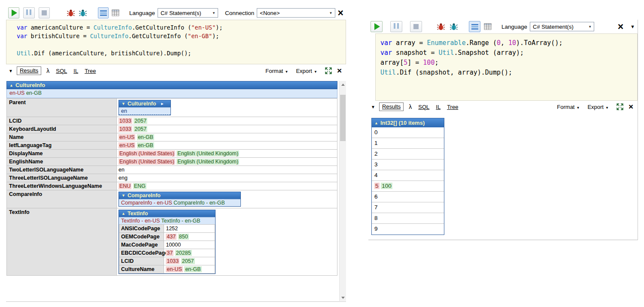 This screenshot has width=644, height=307. I want to click on code-line: var array = Enumerable.Range (0, 4).ToA…, so click(508, 43).